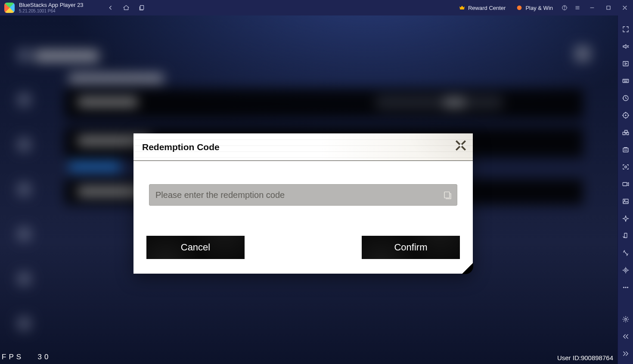  What do you see at coordinates (626, 354) in the screenshot?
I see `collapse-icon` at bounding box center [626, 354].